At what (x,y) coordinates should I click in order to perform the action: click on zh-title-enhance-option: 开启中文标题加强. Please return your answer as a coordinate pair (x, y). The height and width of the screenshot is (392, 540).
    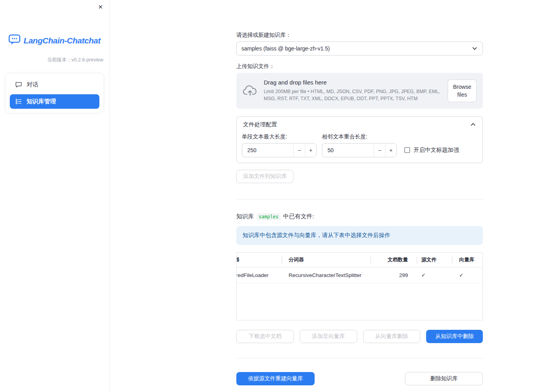
    Looking at the image, I should click on (432, 150).